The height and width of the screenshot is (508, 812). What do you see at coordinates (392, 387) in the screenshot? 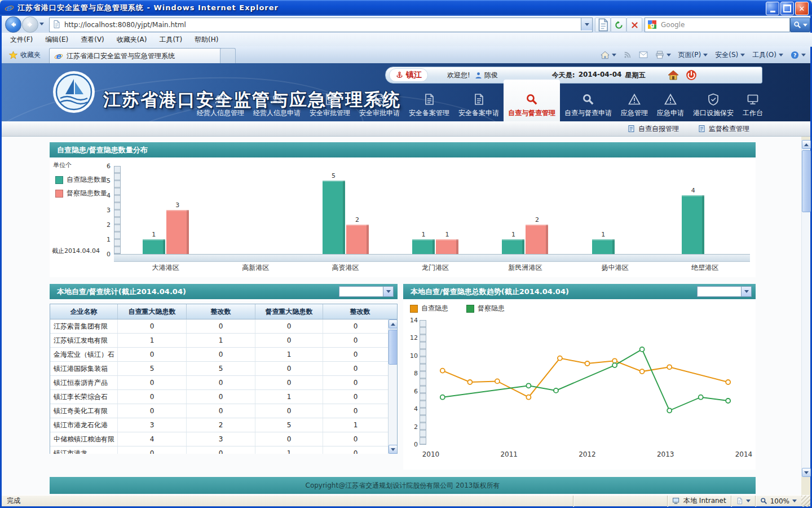
I see `table-scrollbar` at bounding box center [392, 387].